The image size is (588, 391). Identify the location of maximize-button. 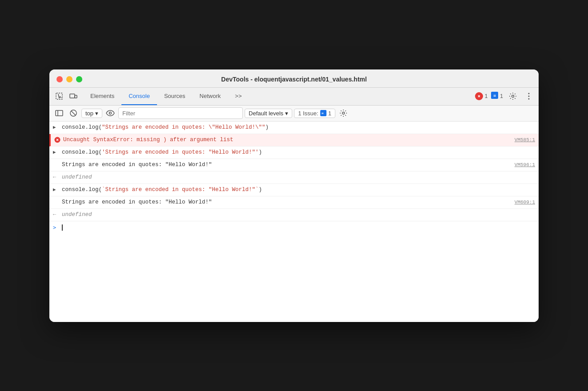
(79, 79).